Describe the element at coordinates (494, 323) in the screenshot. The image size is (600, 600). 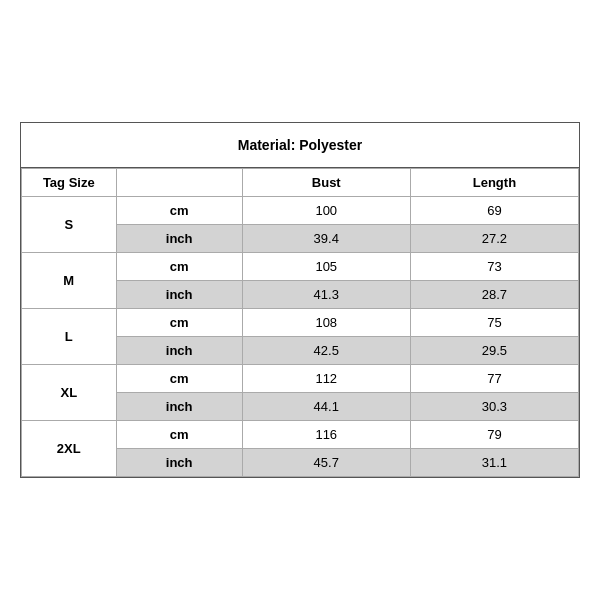
I see `length-cm-value: 75` at that location.